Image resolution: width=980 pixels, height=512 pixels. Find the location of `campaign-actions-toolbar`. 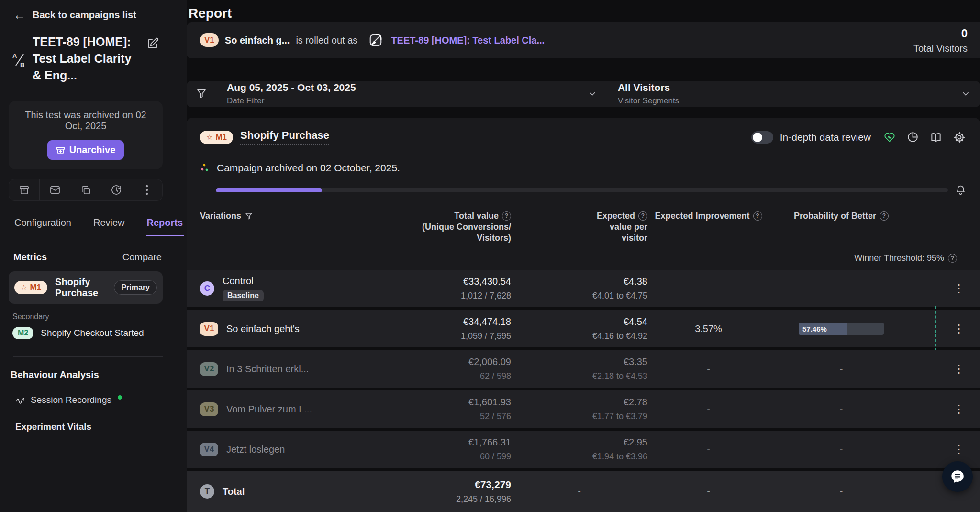

campaign-actions-toolbar is located at coordinates (86, 190).